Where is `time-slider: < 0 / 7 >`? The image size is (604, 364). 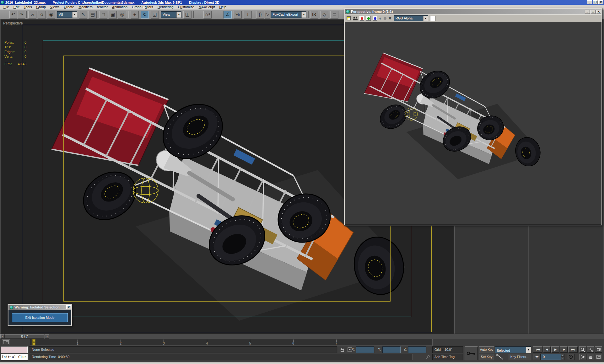 time-slider: < 0 / 7 > is located at coordinates (302, 336).